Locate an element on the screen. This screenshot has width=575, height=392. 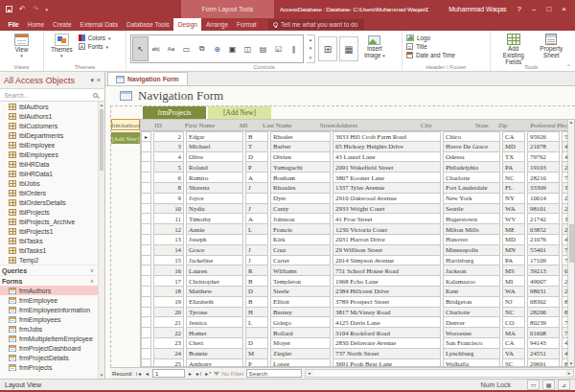
cell: Charlotte is located at coordinates (472, 312).